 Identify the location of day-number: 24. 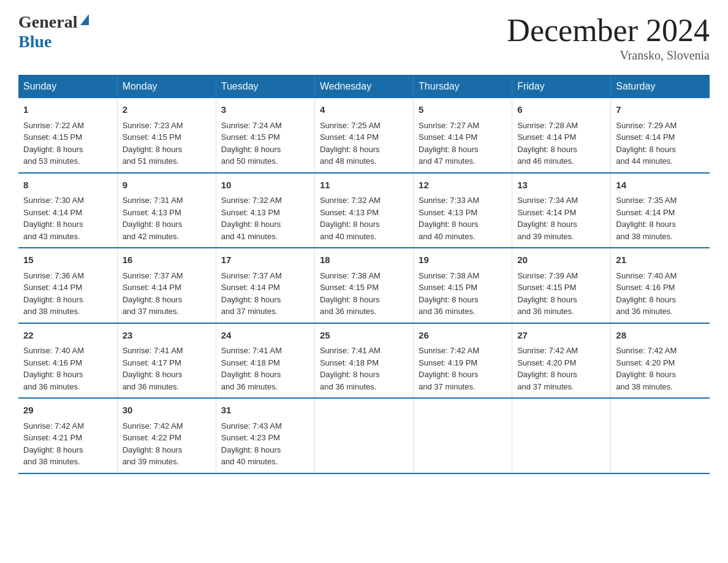
(265, 336).